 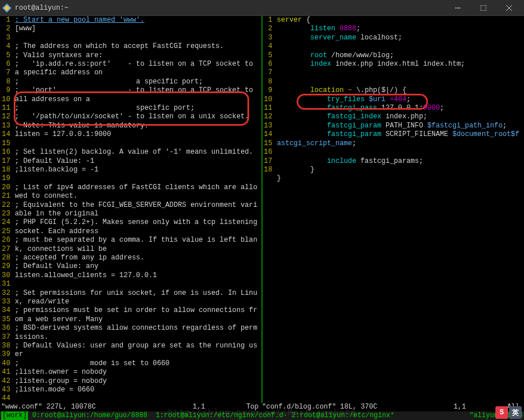 I want to click on window-title: root@aliyun:~, so click(x=230, y=8).